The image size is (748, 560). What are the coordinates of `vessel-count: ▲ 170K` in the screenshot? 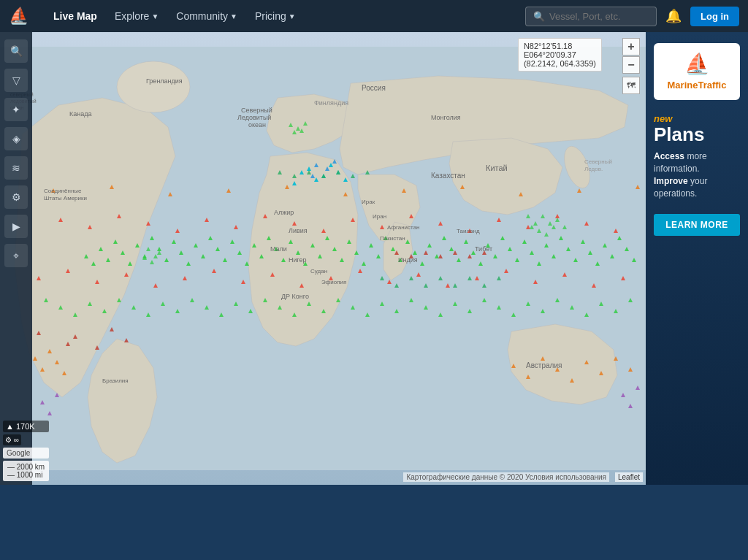 It's located at (26, 426).